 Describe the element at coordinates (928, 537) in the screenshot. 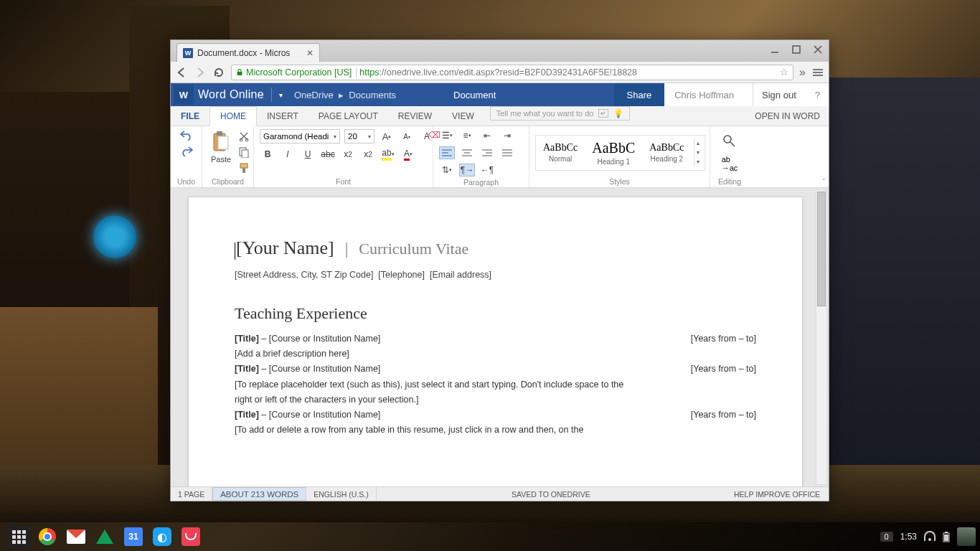

I see `system-tray: 0 1:53` at that location.